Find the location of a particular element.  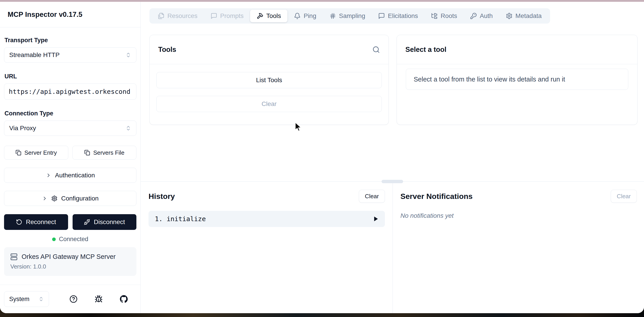

server-icon is located at coordinates (14, 257).